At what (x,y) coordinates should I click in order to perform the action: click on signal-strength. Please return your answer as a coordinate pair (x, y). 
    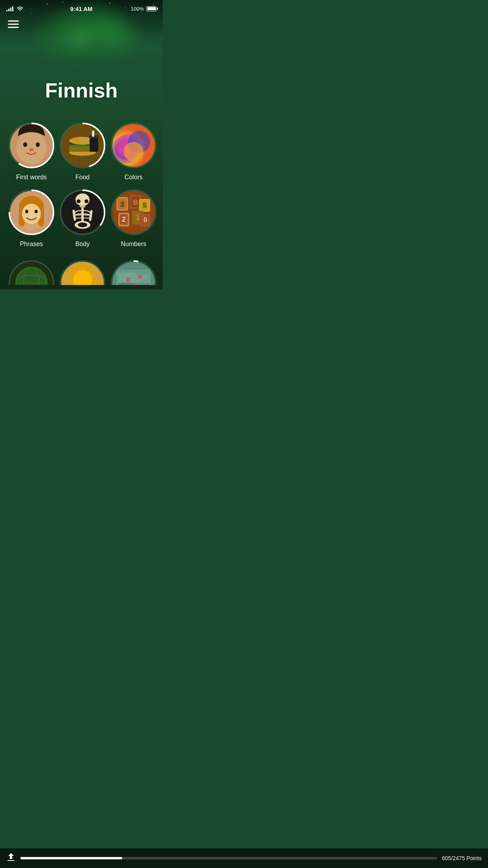
    Looking at the image, I should click on (10, 9).